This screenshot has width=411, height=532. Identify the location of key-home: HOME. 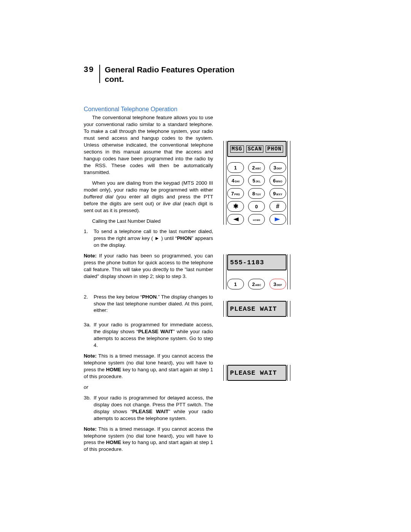
(256, 219).